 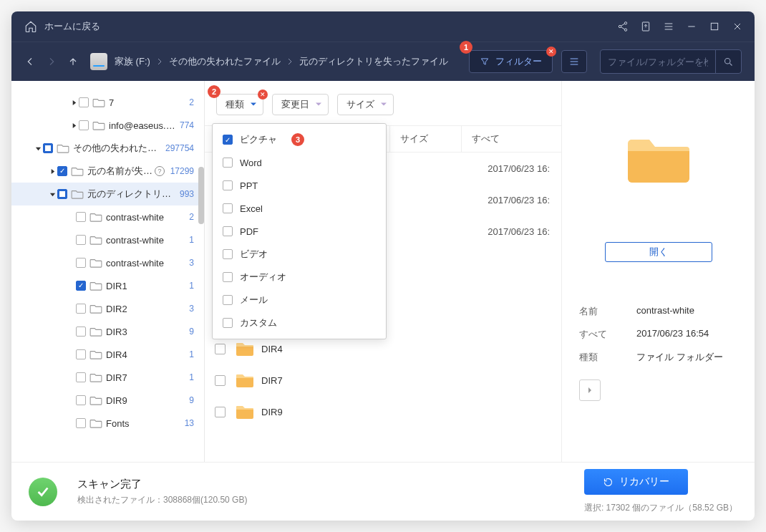 What do you see at coordinates (511, 62) in the screenshot?
I see `filter-button: 1 フィルター ✕` at bounding box center [511, 62].